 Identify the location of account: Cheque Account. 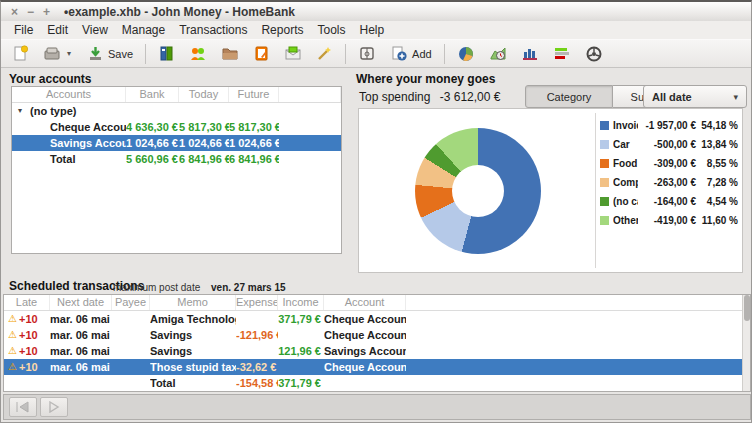
(365, 319).